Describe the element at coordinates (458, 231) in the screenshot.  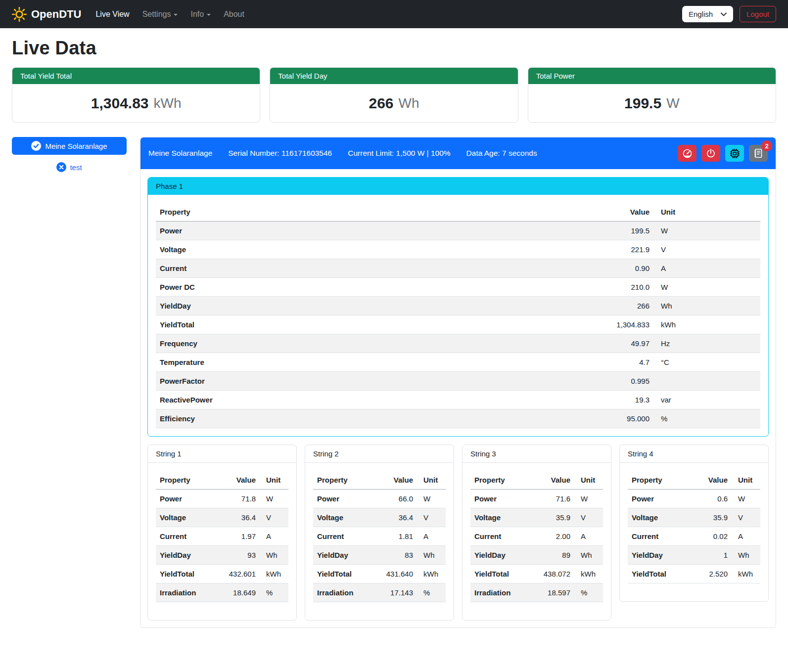
I see `table-row: Power199.5W` at that location.